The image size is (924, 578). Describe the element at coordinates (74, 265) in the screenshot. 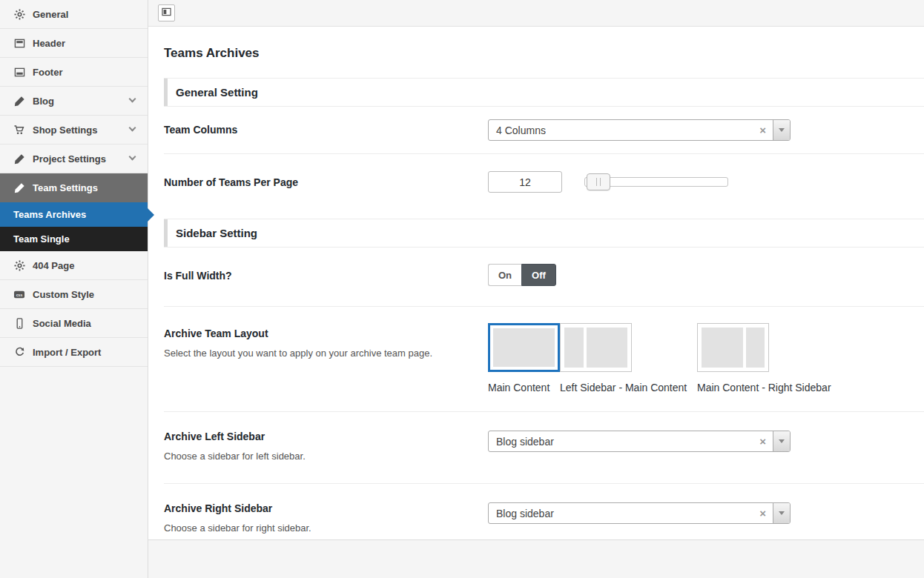

I see `sidebar-item-404-page: 404 Page` at that location.